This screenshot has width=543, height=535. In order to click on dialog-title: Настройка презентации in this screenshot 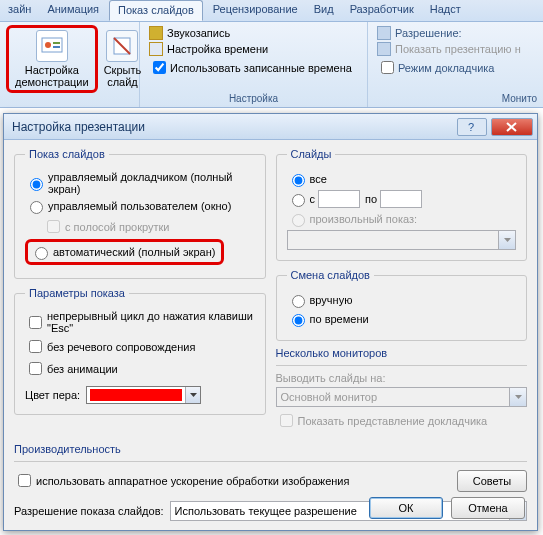, I will do `click(234, 127)`.